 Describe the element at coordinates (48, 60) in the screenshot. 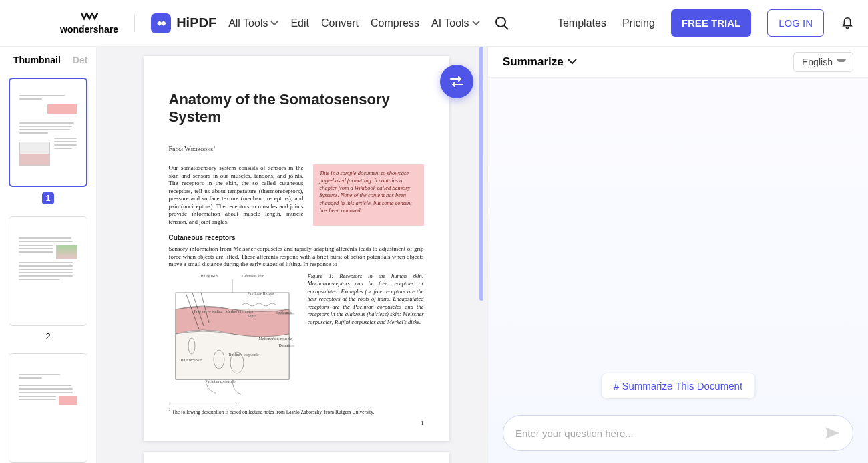

I see `sidebar-tabs: Thumbnail Det` at that location.